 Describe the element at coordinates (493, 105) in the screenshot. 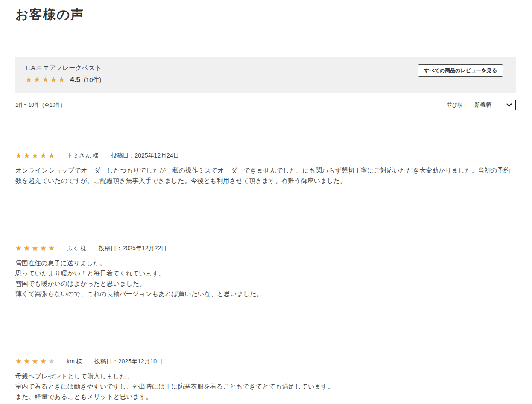

I see `sort-select: 新着順` at that location.